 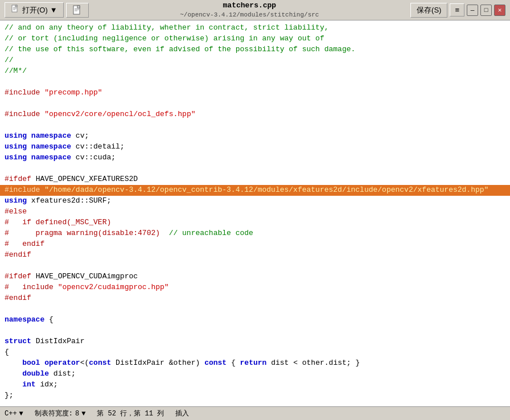 I want to click on code-line: };, so click(x=255, y=396).